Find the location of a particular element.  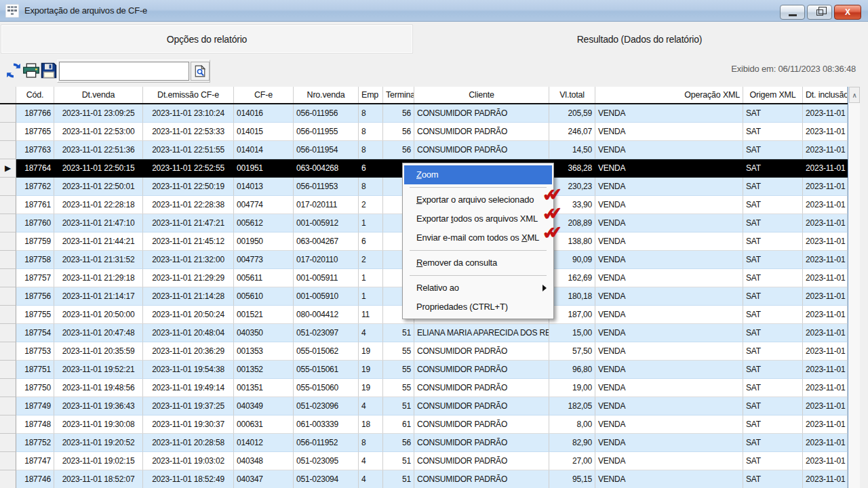

table-cell: 180,18 is located at coordinates (572, 297).